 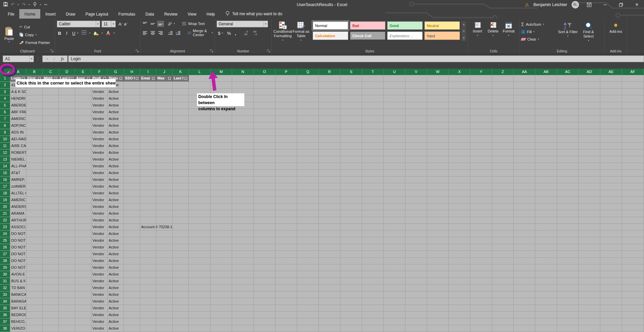 What do you see at coordinates (132, 78) in the screenshot?
I see `filter-header-H1: SSO I▼` at bounding box center [132, 78].